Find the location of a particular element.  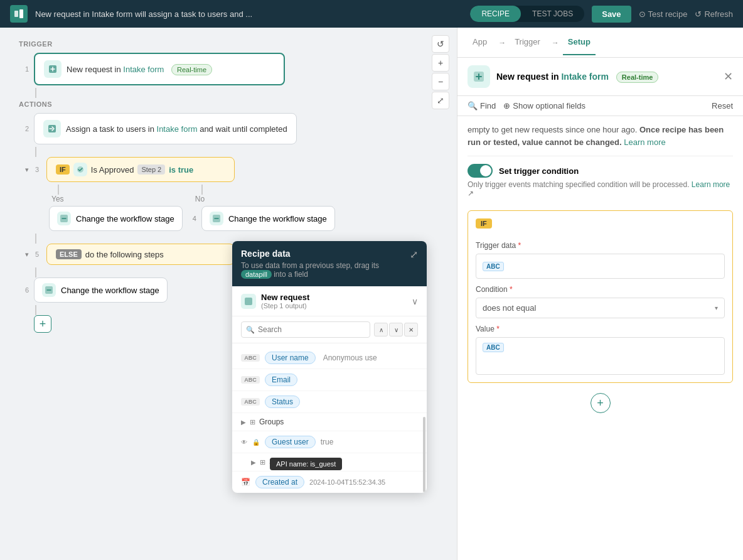

search-input is located at coordinates (306, 330).